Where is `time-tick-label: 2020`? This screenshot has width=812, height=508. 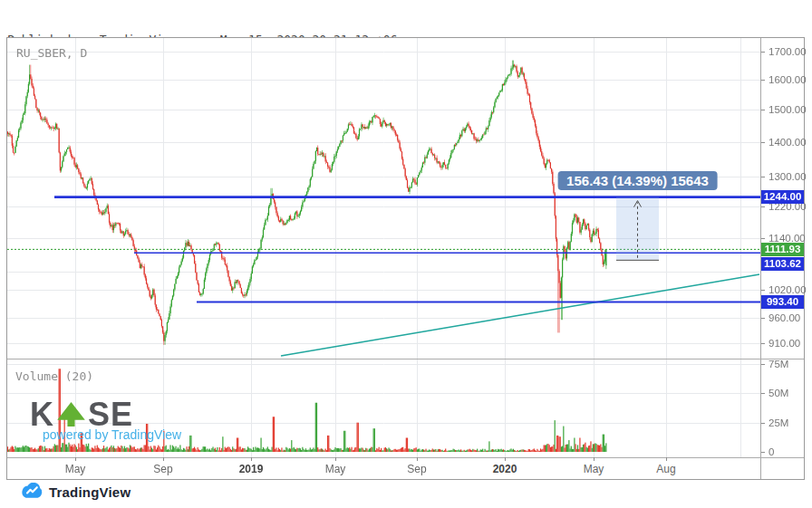 time-tick-label: 2020 is located at coordinates (506, 469).